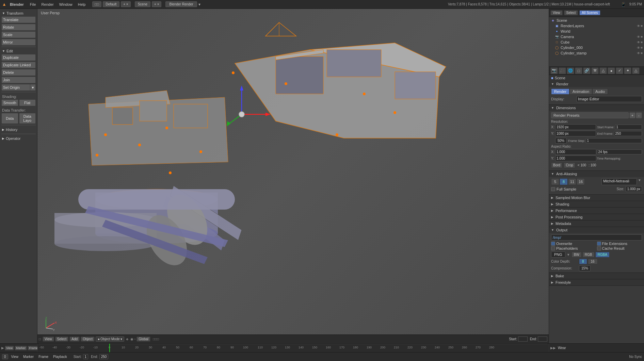 This screenshot has width=644, height=361. Describe the element at coordinates (596, 230) in the screenshot. I see `output-section-header: ▼ Output` at that location.